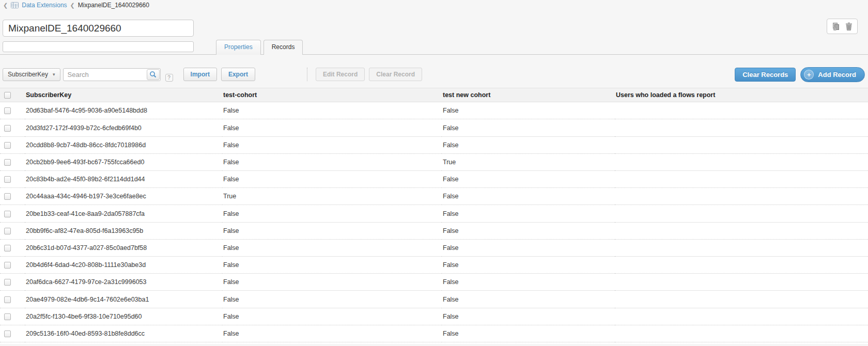 This screenshot has height=346, width=868. What do you see at coordinates (434, 162) in the screenshot?
I see `table-row: 20cb2bb9-9ee6-493f-bc67-755fcca66ed0Fals…` at bounding box center [434, 162].